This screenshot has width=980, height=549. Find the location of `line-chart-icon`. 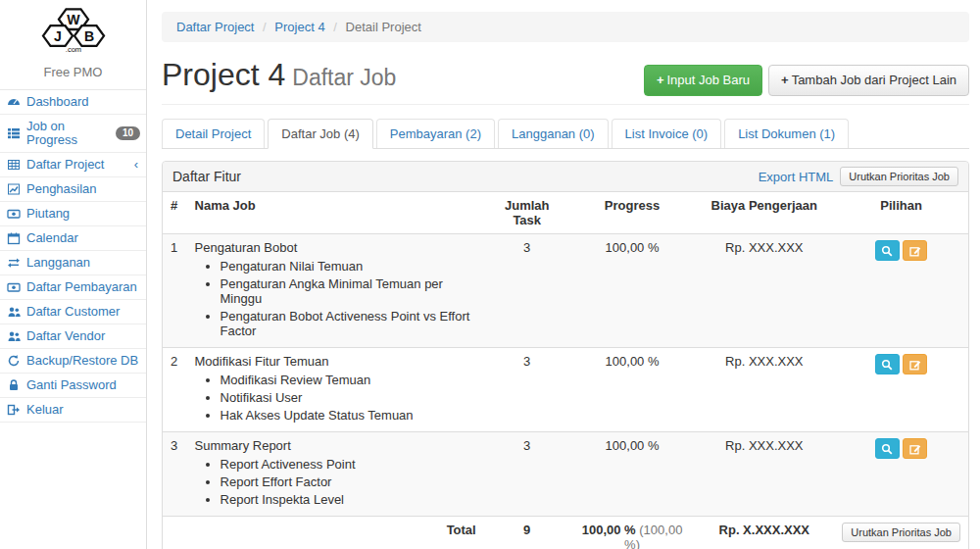

line-chart-icon is located at coordinates (14, 189).